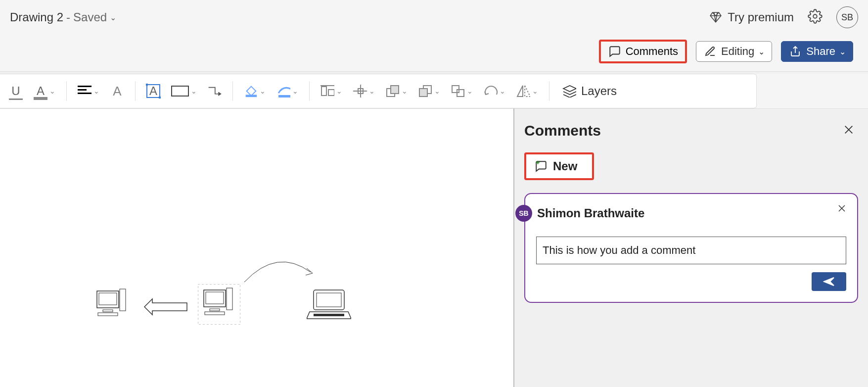  What do you see at coordinates (738, 51) in the screenshot?
I see `editing-label: Editing` at bounding box center [738, 51].